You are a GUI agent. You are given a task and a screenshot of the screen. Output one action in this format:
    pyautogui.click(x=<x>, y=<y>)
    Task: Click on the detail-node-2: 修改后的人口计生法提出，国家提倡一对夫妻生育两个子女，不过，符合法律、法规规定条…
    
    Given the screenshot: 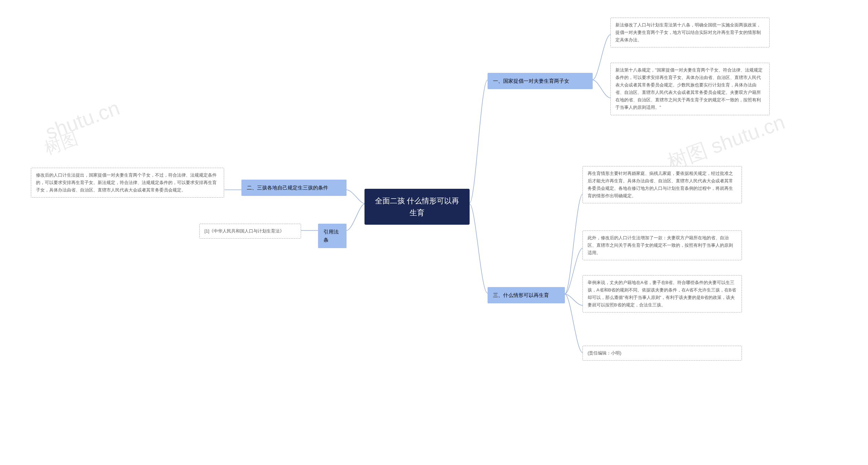 What is the action you would take?
    pyautogui.click(x=127, y=183)
    